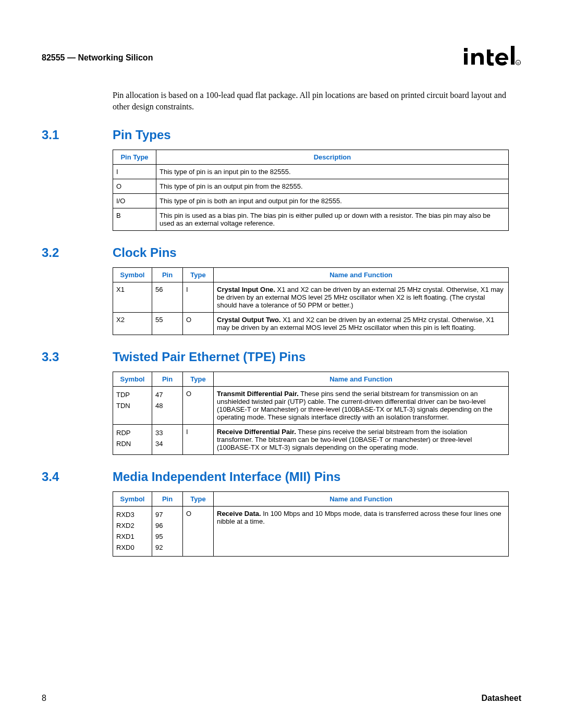 The height and width of the screenshot is (728, 563). What do you see at coordinates (167, 406) in the screenshot?
I see `pin: 48` at bounding box center [167, 406].